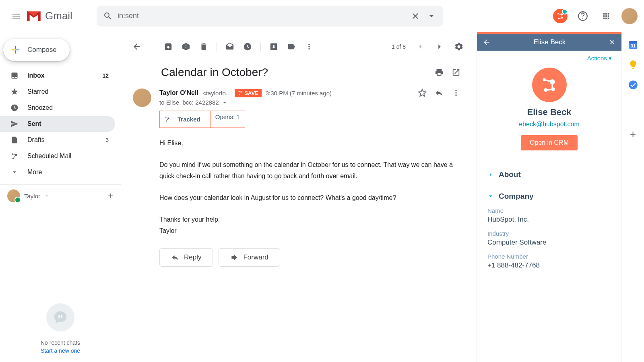  What do you see at coordinates (270, 16) in the screenshot?
I see `search-bar` at bounding box center [270, 16].